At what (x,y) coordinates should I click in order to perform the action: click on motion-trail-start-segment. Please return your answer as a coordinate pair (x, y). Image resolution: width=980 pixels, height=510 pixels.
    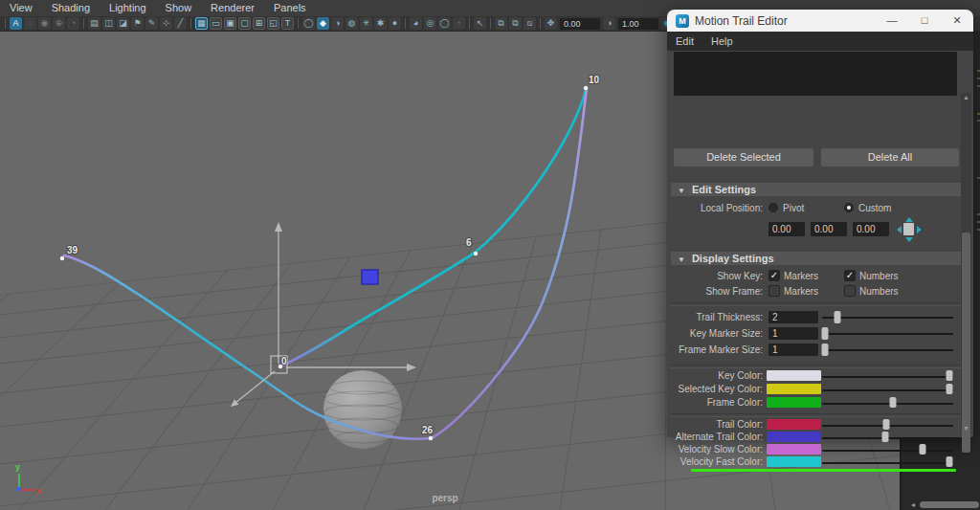
    Looking at the image, I should click on (314, 347).